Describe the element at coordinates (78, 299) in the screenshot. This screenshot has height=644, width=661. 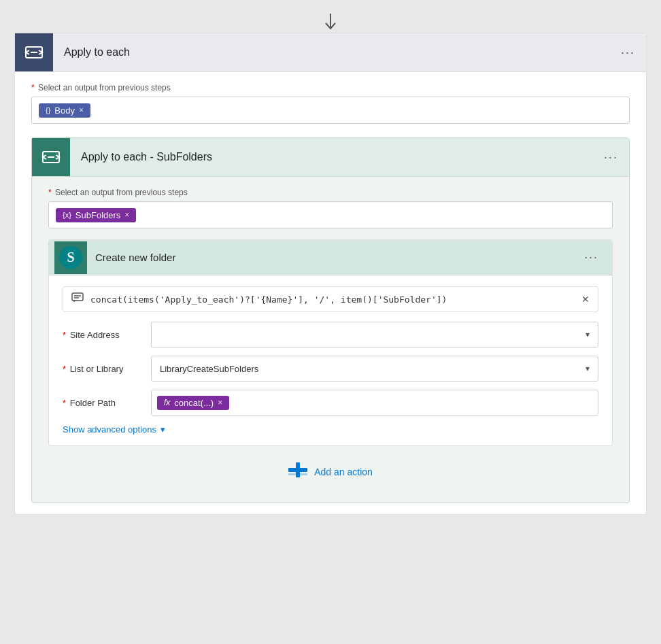
I see `expression-icon` at that location.